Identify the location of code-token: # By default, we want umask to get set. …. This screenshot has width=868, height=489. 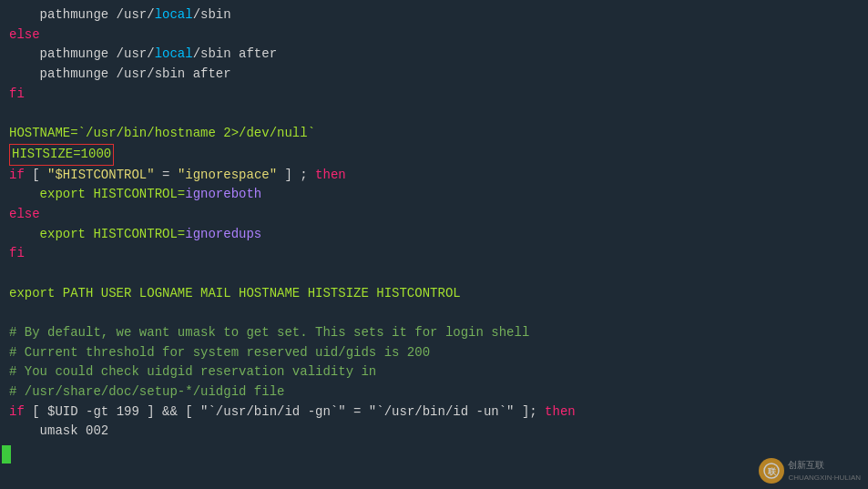
(270, 332).